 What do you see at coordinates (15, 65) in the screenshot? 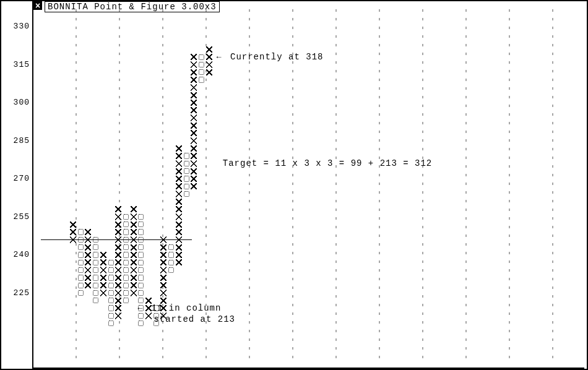
I see `y-tick-label: 315` at bounding box center [15, 65].